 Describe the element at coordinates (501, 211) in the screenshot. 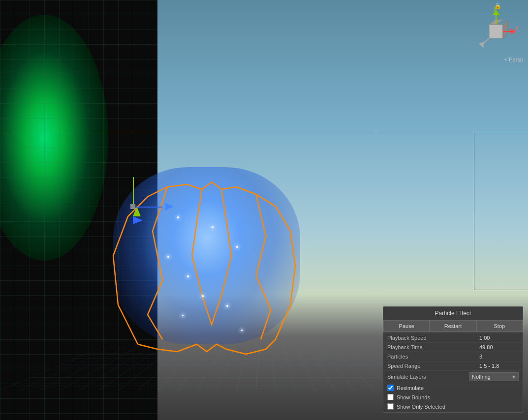

I see `right-outline` at that location.